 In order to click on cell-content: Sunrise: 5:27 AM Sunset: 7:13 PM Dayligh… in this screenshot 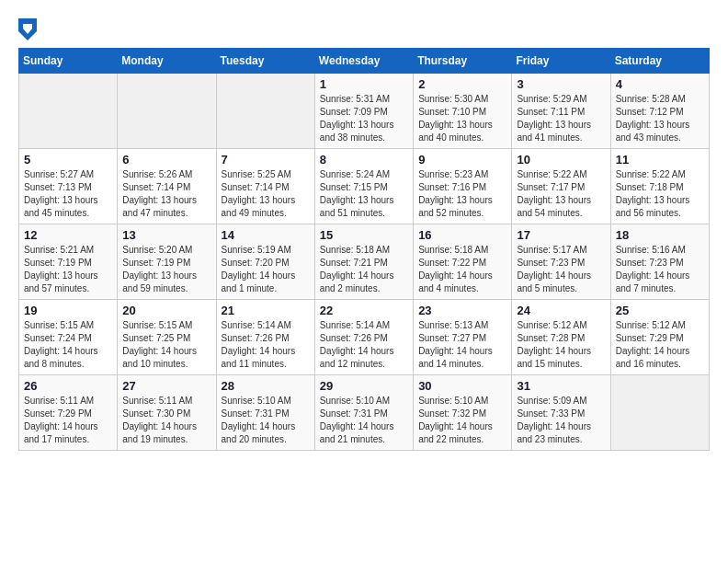, I will do `click(68, 194)`.